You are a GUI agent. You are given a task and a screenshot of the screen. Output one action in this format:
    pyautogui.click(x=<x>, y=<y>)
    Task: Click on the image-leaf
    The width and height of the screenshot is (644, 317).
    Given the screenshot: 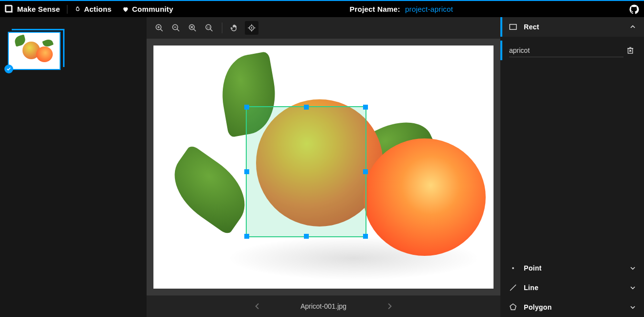 What is the action you would take?
    pyautogui.click(x=210, y=190)
    